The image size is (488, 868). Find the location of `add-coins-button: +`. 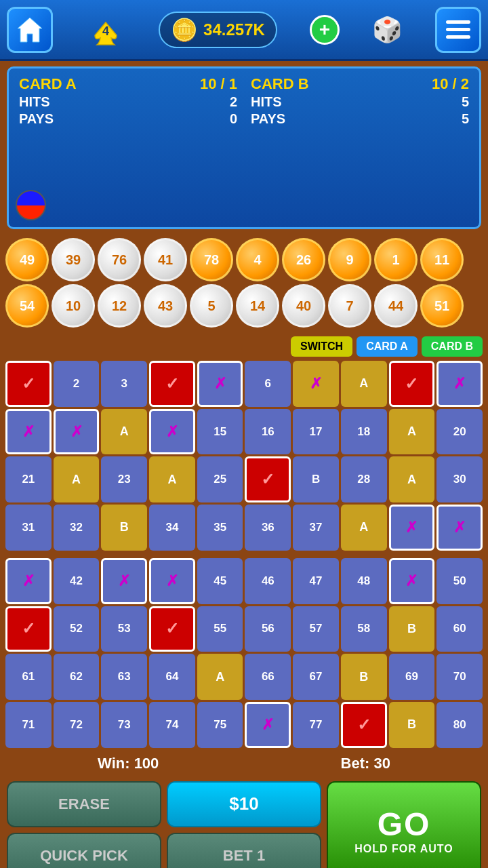

add-coins-button: + is located at coordinates (325, 30).